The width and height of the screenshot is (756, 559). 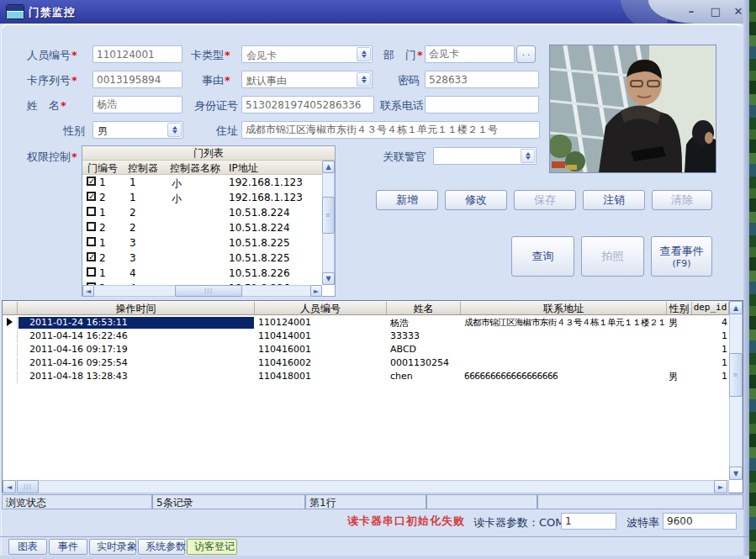 I want to click on grid-hscrollbar, so click(x=366, y=487).